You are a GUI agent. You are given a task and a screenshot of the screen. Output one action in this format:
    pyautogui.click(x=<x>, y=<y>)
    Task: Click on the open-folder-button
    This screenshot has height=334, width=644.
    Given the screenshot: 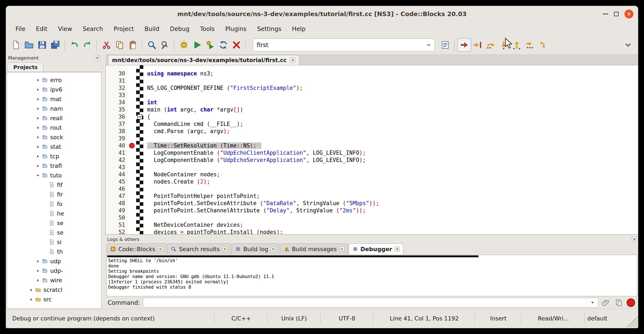 What is the action you would take?
    pyautogui.click(x=29, y=45)
    